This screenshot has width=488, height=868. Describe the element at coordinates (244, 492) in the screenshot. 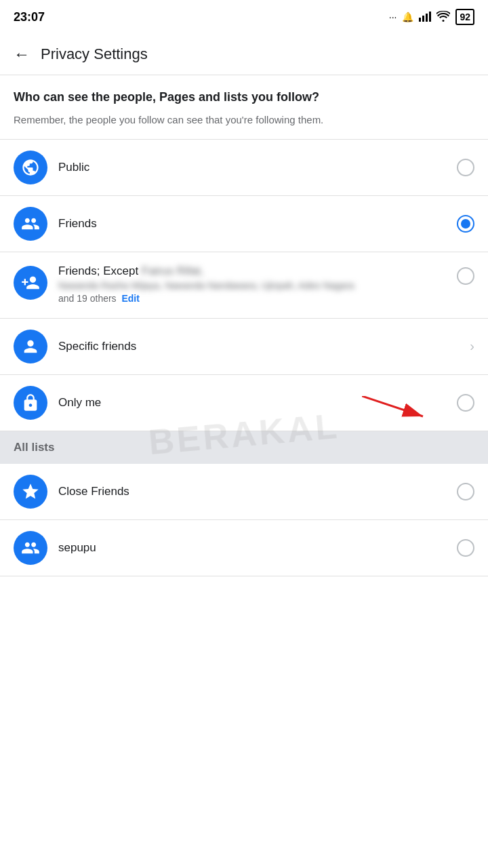

I see `option-close-friends: Close Friends` at that location.